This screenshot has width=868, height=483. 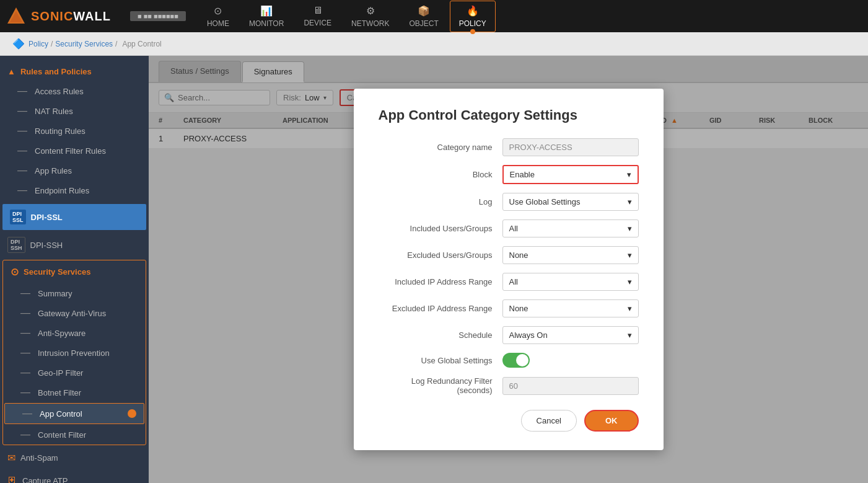 I want to click on sidebar-anti-spam: ✉ Anti-Spam, so click(x=74, y=458).